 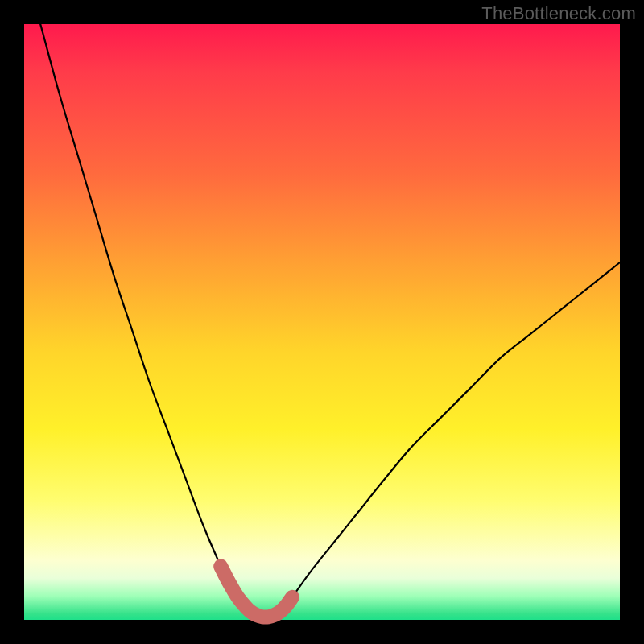 I want to click on watermark-text: TheBottleneck.com, so click(x=559, y=14).